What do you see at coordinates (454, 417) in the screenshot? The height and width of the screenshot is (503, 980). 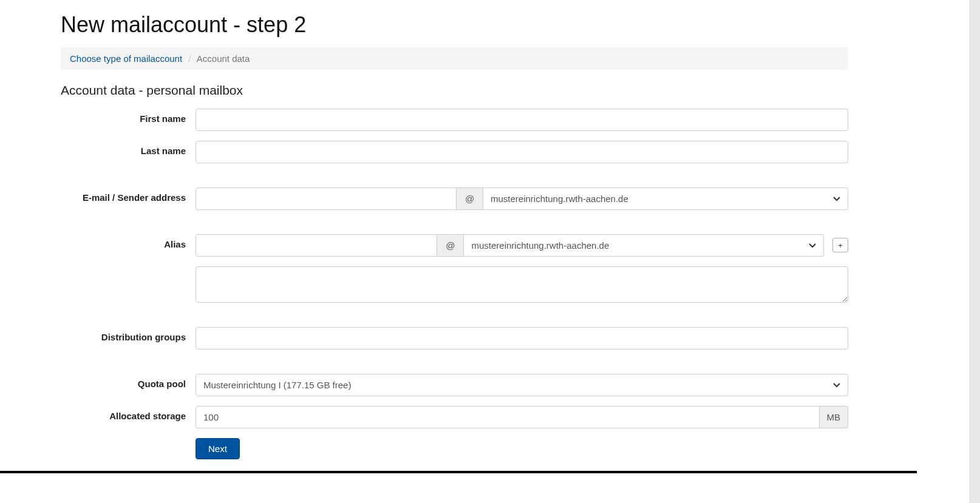 I see `row-allocated-storage: Allocated storage MB` at bounding box center [454, 417].